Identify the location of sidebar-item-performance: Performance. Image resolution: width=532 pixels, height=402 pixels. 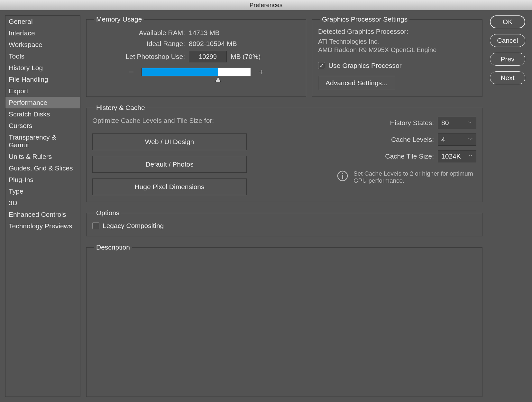
(43, 103).